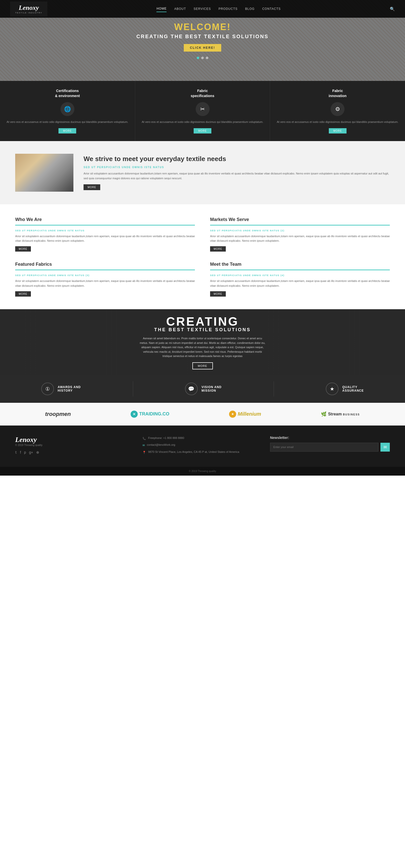  Describe the element at coordinates (338, 122) in the screenshot. I see `feature-innovation-desc: At vero eos et accusamus et iusto odio d…` at that location.